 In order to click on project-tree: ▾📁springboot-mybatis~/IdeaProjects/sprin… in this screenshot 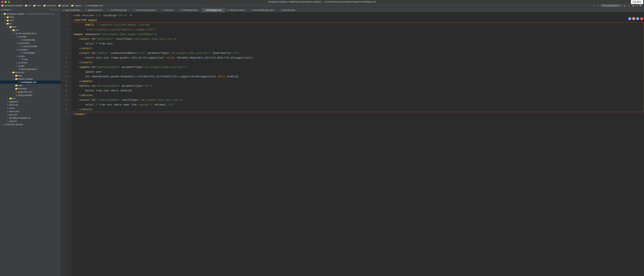, I will do `click(30, 144)`.